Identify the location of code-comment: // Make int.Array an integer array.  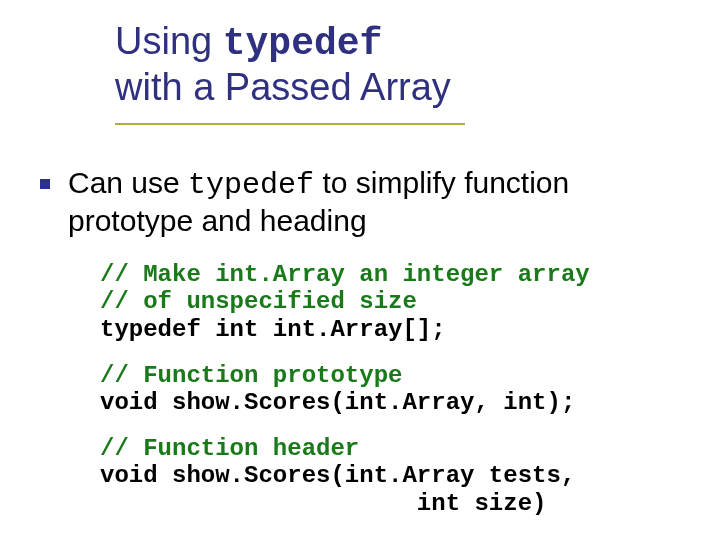
(345, 274).